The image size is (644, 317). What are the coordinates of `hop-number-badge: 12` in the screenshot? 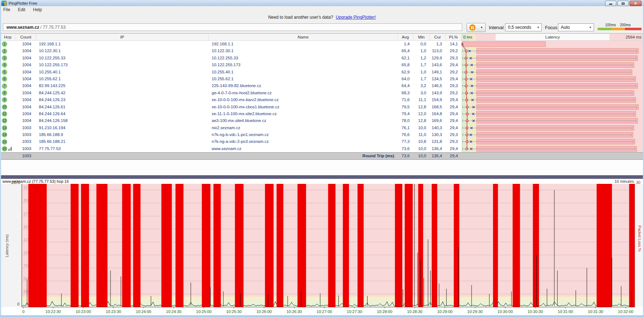 It's located at (4, 121).